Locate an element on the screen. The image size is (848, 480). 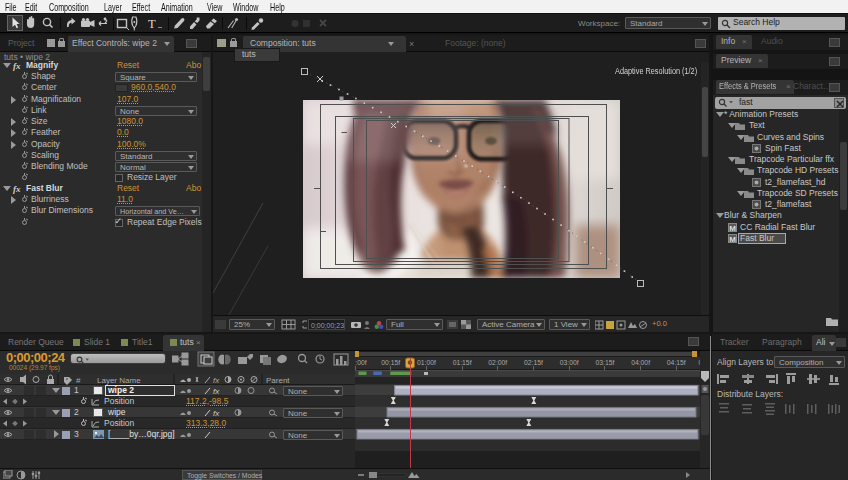
svg-text: Layer Name is located at coordinates (119, 380).